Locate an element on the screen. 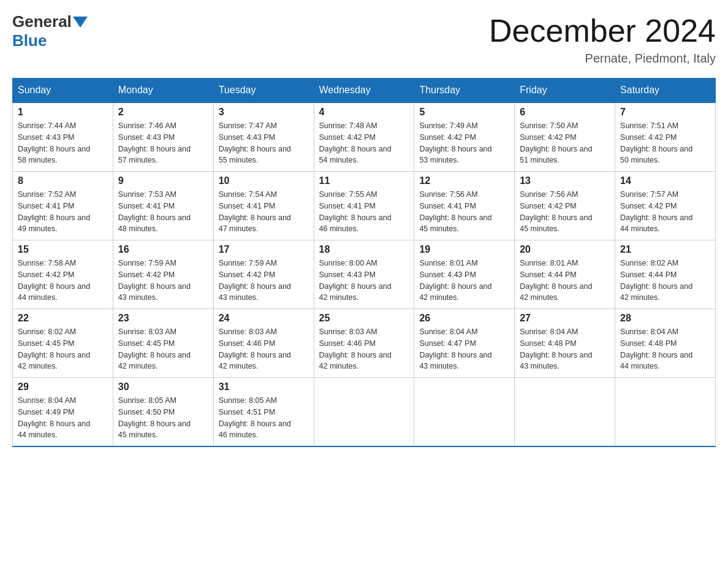 This screenshot has height=563, width=728. calendar-cell: 19 Sunrise: 8:01 AM Sunset: 4:43 PM Dayl… is located at coordinates (464, 275).